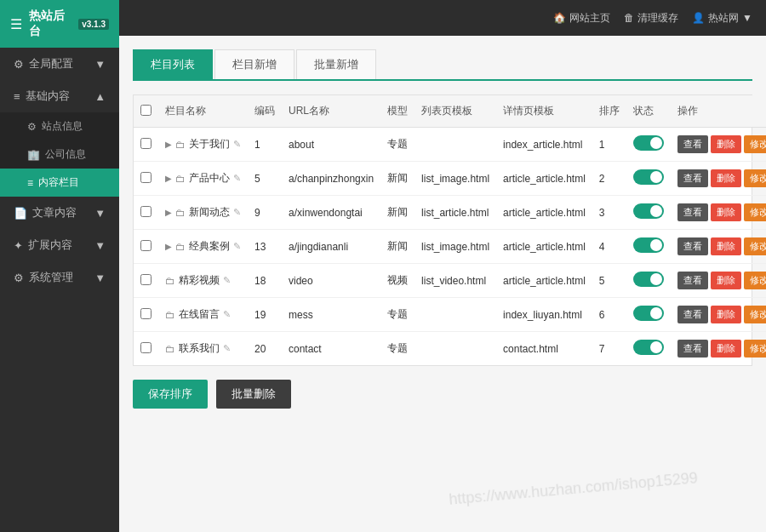  I want to click on sidebar-item-basic-content: ≡ 基础内容 ▲, so click(60, 96).